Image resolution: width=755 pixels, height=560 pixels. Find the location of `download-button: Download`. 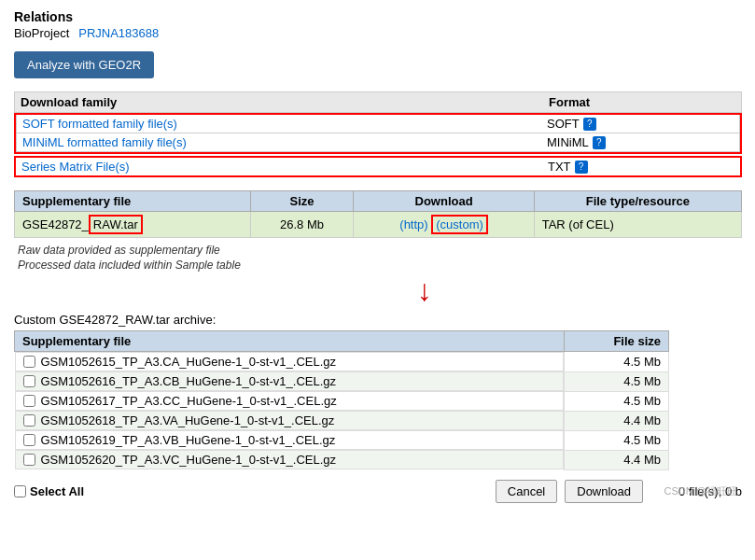

download-button: Download is located at coordinates (604, 491).